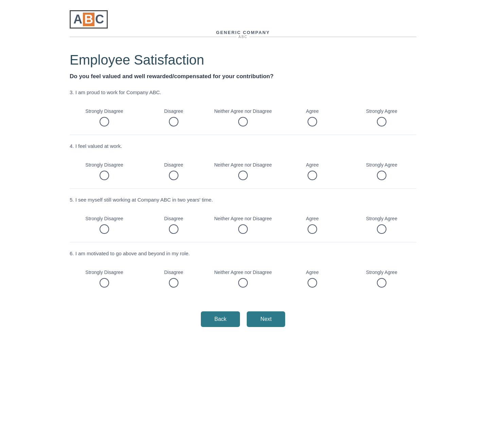  Describe the element at coordinates (104, 168) in the screenshot. I see `likert-option-q4-strongly_disagree: Strongly Disagree` at that location.